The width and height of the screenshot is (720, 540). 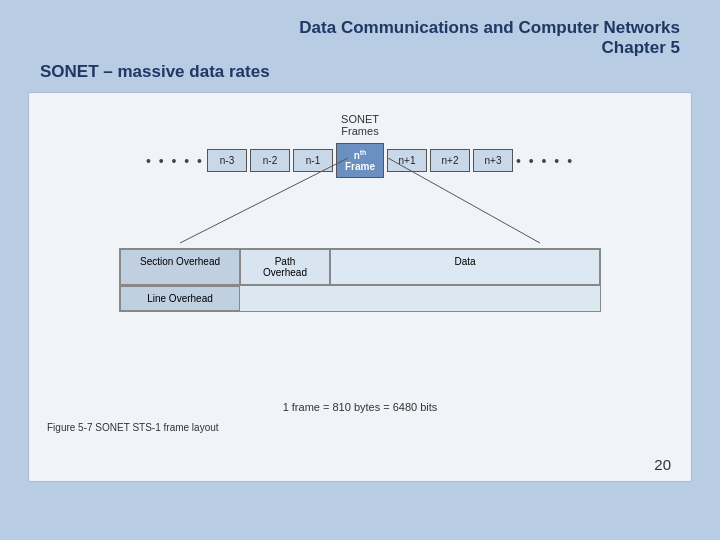 I want to click on detail-row2: Line Overhead, so click(x=360, y=298).